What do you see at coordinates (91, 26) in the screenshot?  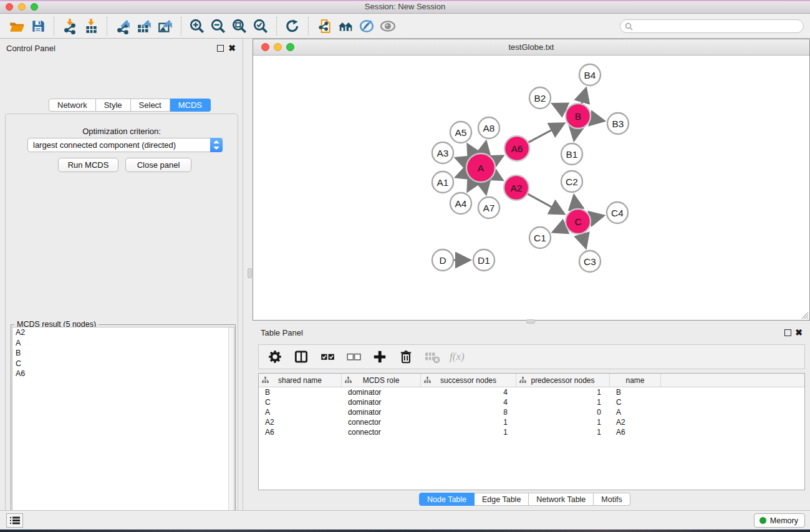 I see `import-table-icon` at bounding box center [91, 26].